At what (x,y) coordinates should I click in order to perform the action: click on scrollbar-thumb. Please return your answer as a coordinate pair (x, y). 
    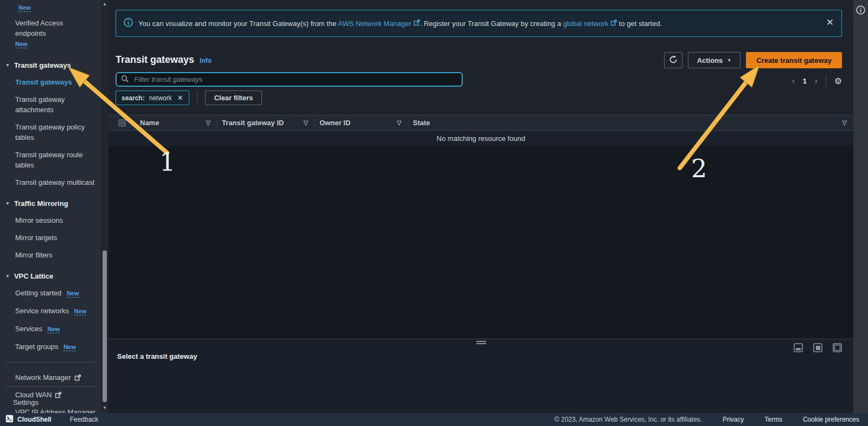
    Looking at the image, I should click on (105, 326).